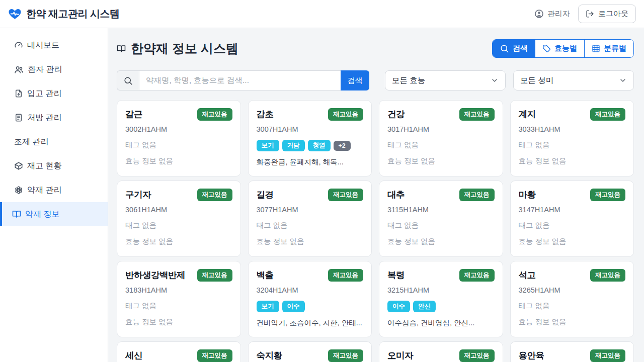 The image size is (644, 362). What do you see at coordinates (179, 352) in the screenshot?
I see `herb-card: 세신 재고있음 태그 없음 효능 정보 없음` at bounding box center [179, 352].